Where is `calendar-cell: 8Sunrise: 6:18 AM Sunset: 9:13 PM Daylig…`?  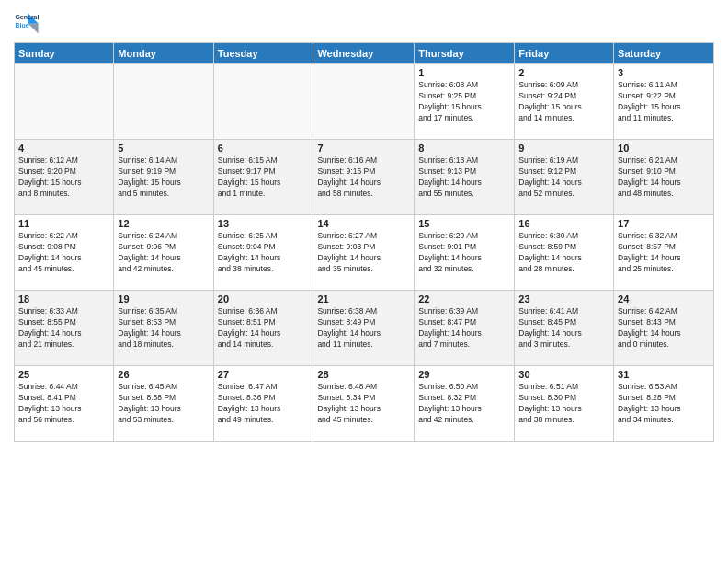
calendar-cell: 8Sunrise: 6:18 AM Sunset: 9:13 PM Daylig… is located at coordinates (465, 178).